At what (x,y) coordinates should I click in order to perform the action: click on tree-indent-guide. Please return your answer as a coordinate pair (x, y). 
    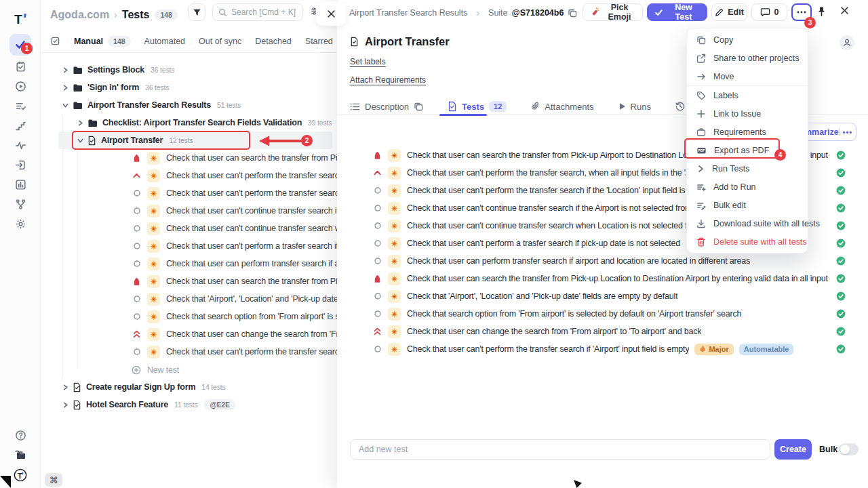
    Looking at the image, I should click on (77, 260).